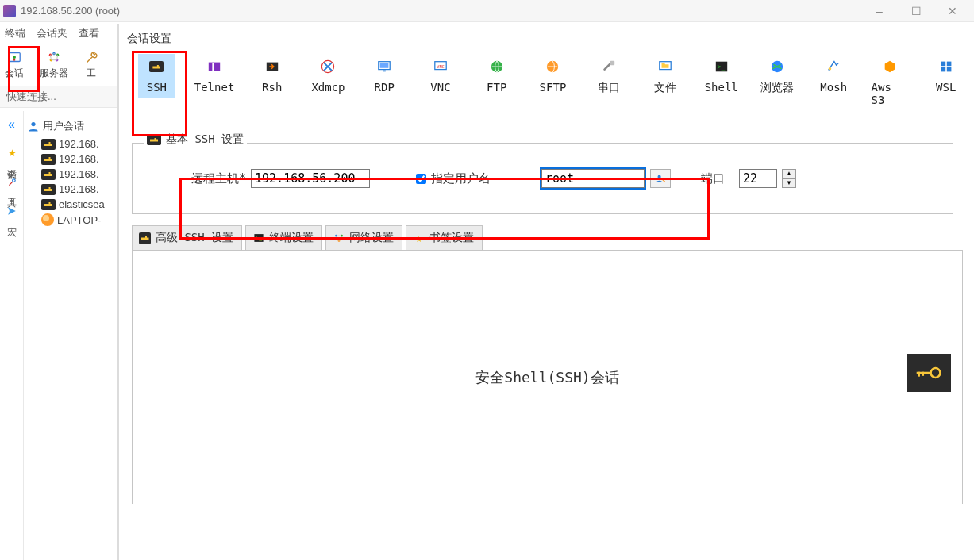 This screenshot has height=560, width=974. What do you see at coordinates (71, 171) in the screenshot?
I see `session-tree: 用户会话 192.168. 192.168. 192.168. 192.168.…` at bounding box center [71, 171].